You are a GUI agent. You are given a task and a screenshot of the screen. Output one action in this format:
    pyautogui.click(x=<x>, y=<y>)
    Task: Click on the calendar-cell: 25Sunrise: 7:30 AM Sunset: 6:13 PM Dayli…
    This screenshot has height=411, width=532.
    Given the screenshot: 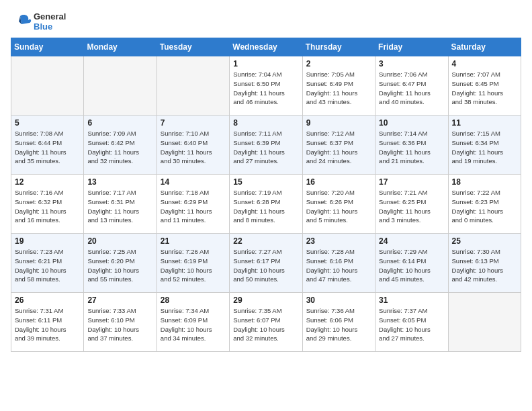 What is the action you would take?
    pyautogui.click(x=484, y=263)
    